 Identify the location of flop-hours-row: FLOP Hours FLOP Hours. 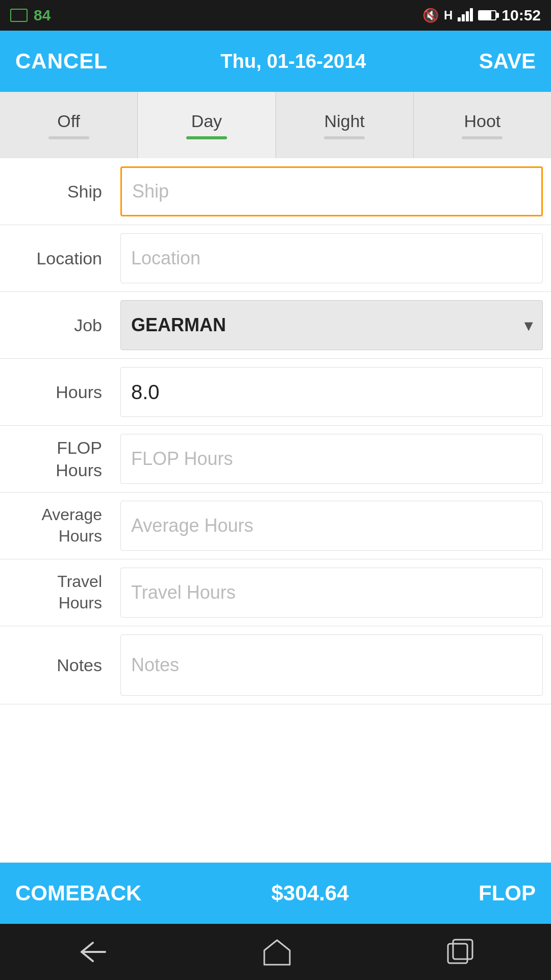
(276, 459).